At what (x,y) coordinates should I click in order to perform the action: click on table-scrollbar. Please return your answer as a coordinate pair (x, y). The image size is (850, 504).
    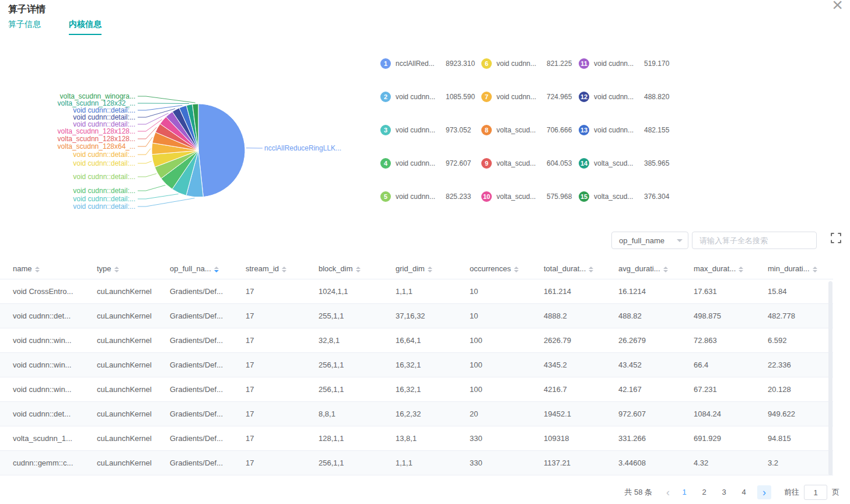
    Looking at the image, I should click on (831, 378).